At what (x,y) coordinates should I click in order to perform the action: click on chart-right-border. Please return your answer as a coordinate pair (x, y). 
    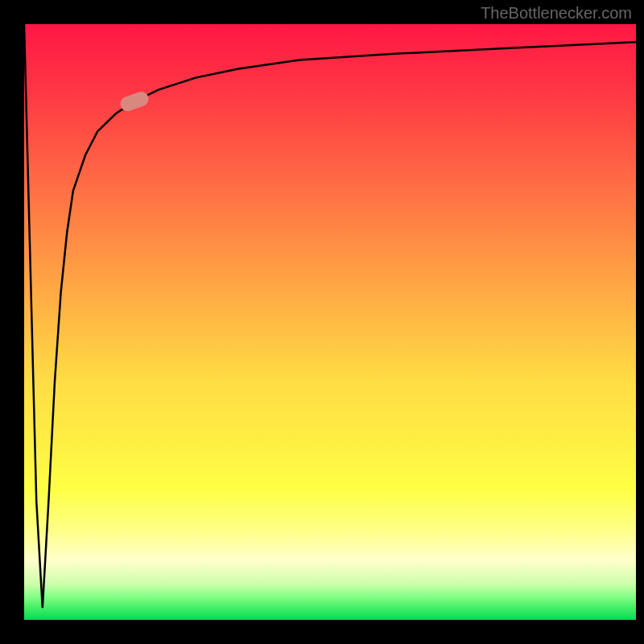
    Looking at the image, I should click on (640, 322).